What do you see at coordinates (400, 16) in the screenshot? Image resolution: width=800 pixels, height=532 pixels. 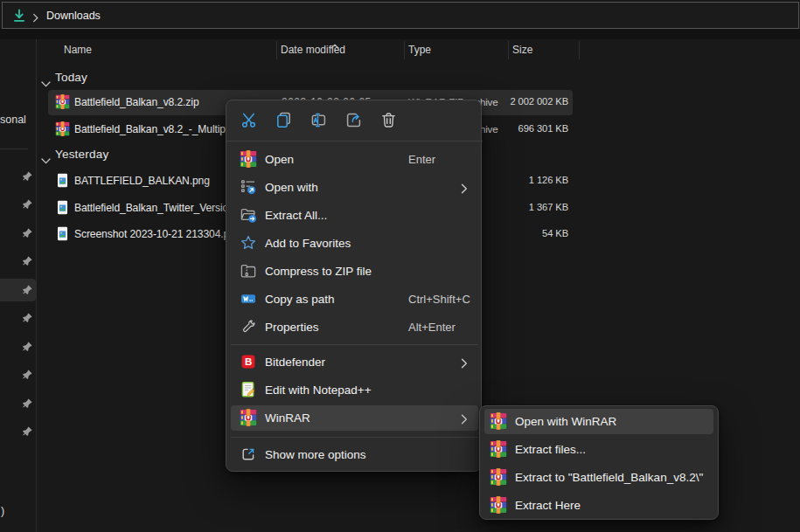 I see `address-bar: Downloads` at bounding box center [400, 16].